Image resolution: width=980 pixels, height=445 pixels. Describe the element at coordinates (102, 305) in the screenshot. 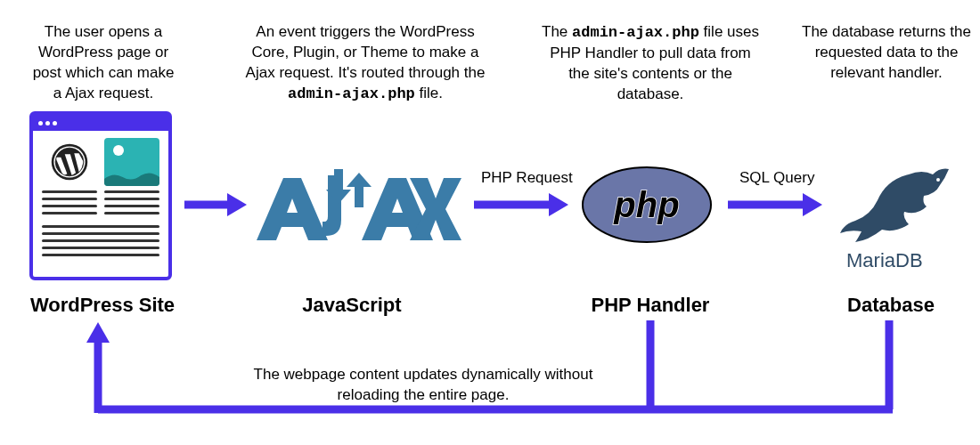

I see `node-label-wordpress: WordPress Site` at that location.